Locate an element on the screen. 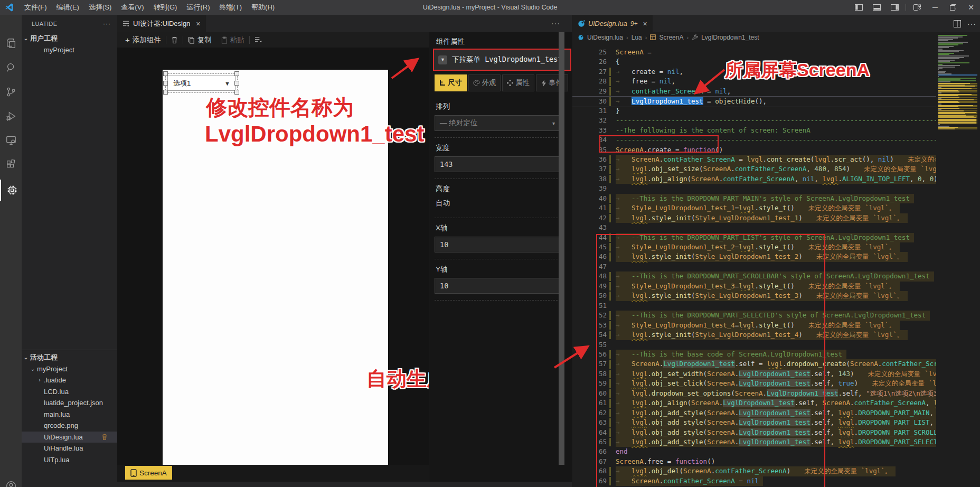 This screenshot has height=487, width=980. section-active-project: ⌄活动工程 is located at coordinates (70, 358).